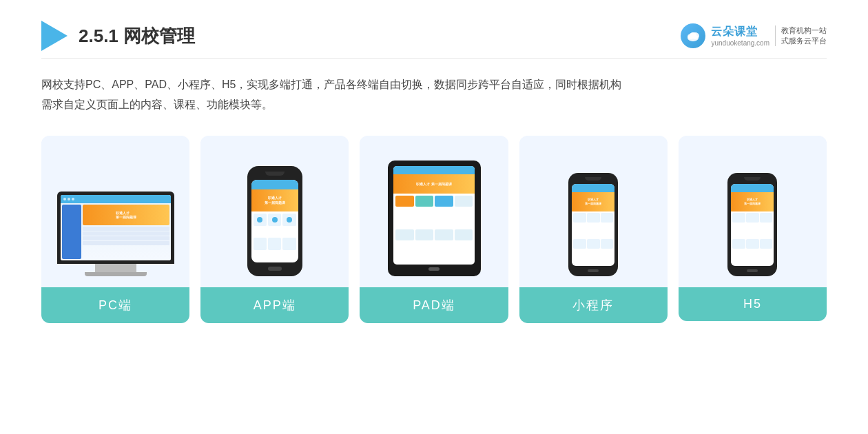 The height and width of the screenshot is (434, 868). Describe the element at coordinates (752, 225) in the screenshot. I see `h5-screen: 职通人才第一届闯题课` at that location.